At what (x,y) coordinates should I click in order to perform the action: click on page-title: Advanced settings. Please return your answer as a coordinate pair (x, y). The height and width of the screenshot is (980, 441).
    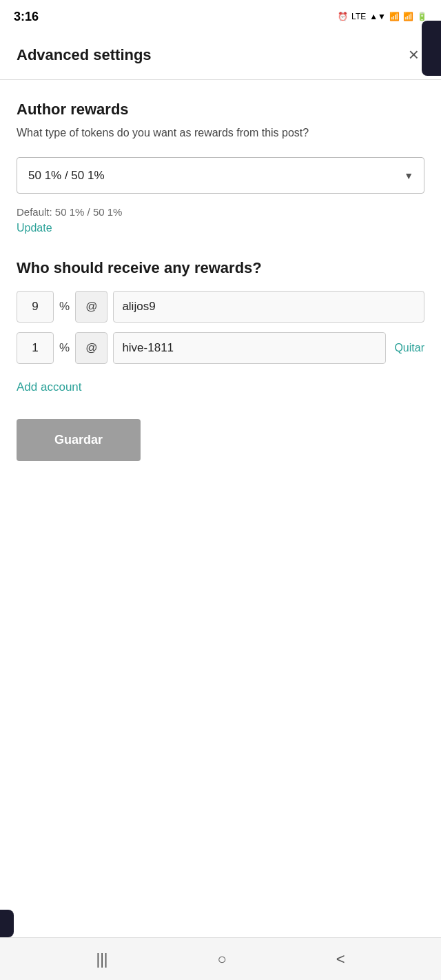
    Looking at the image, I should click on (84, 55).